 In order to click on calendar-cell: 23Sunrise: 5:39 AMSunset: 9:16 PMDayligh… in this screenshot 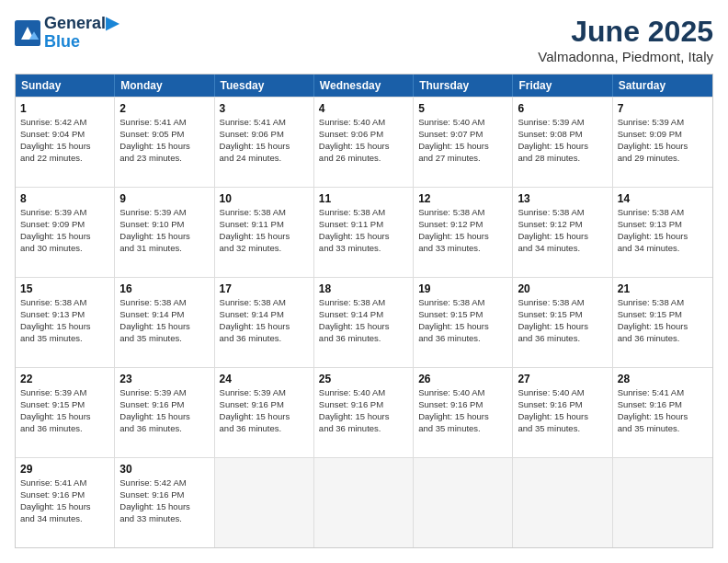, I will do `click(165, 412)`.